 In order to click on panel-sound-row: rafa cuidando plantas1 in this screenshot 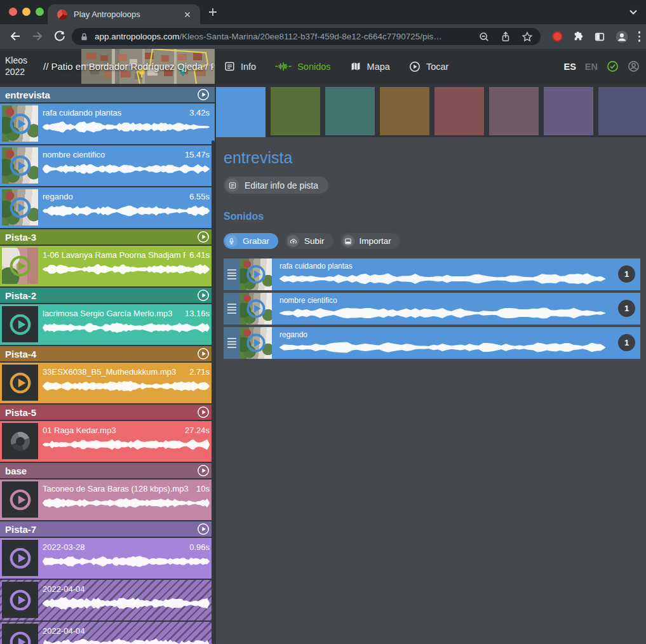, I will do `click(432, 274)`.